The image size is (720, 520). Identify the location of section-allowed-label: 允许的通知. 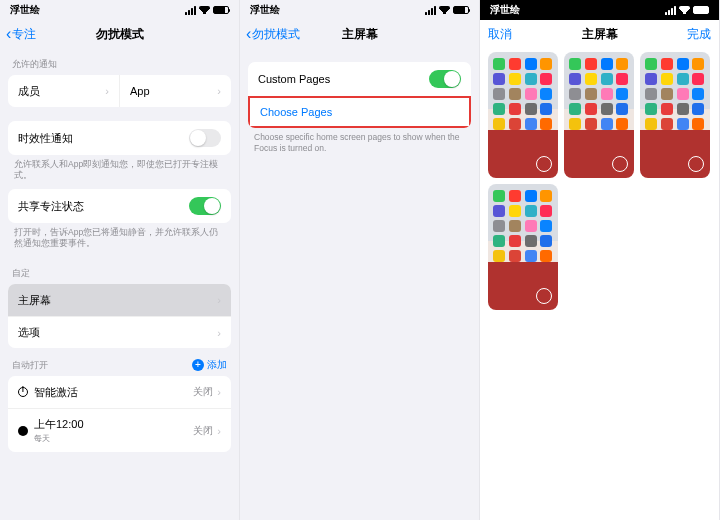
(120, 62).